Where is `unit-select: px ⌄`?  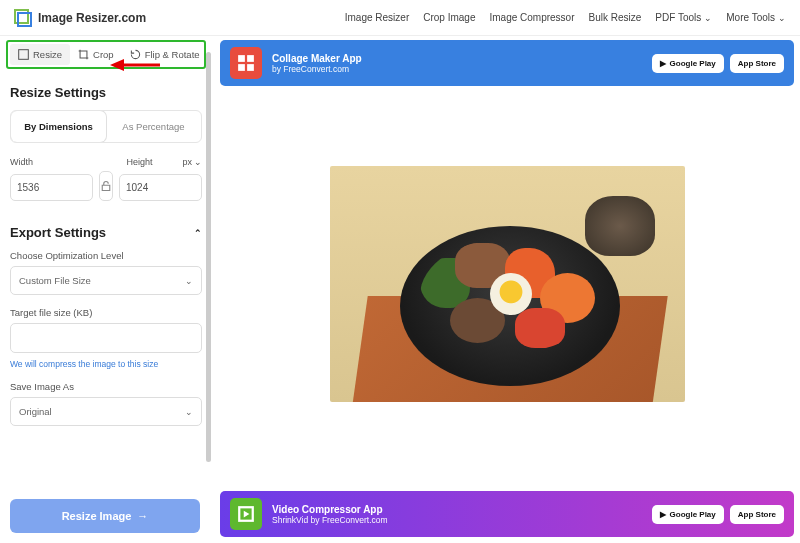
unit-select: px ⌄ is located at coordinates (192, 162).